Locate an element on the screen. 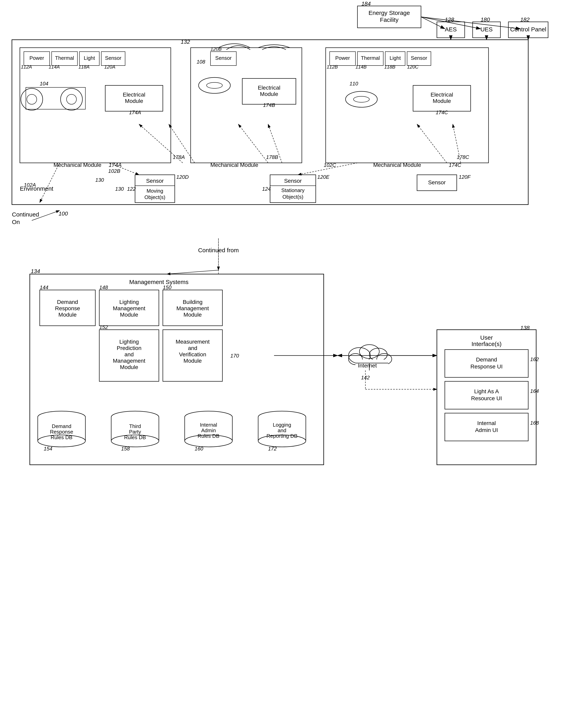  svg-text: Moving is located at coordinates (155, 191).